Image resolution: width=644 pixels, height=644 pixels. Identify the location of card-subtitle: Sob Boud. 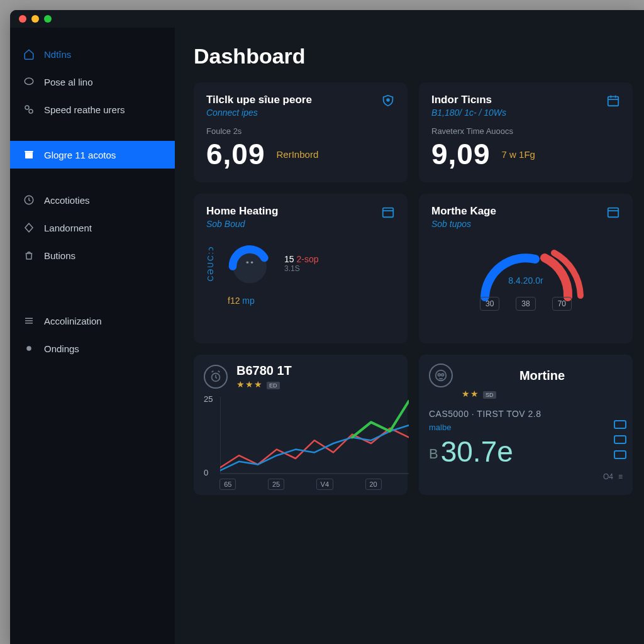
(242, 224).